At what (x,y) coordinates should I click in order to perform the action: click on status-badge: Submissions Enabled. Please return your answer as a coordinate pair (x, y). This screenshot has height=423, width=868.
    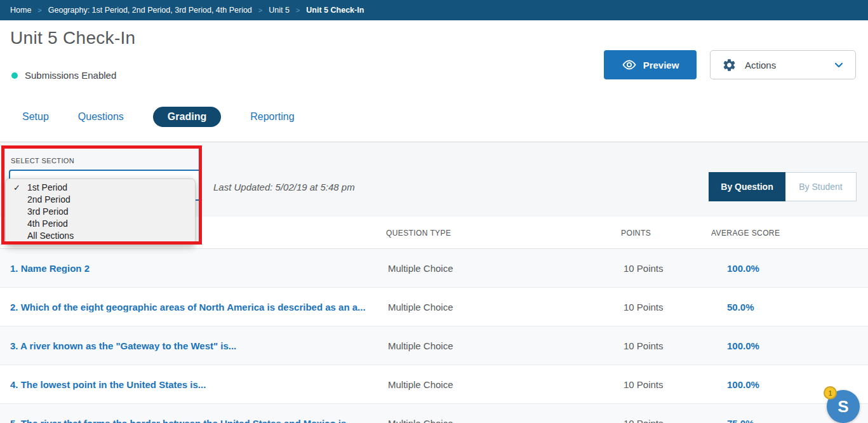
    Looking at the image, I should click on (63, 75).